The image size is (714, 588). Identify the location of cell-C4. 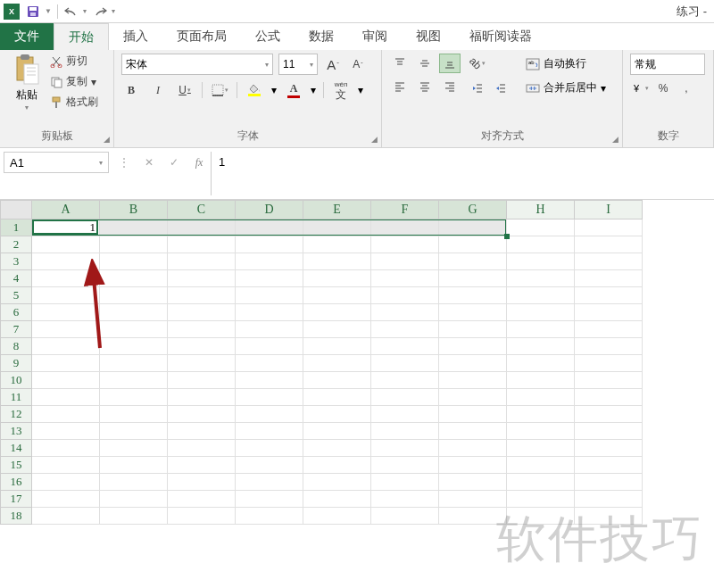
(202, 278).